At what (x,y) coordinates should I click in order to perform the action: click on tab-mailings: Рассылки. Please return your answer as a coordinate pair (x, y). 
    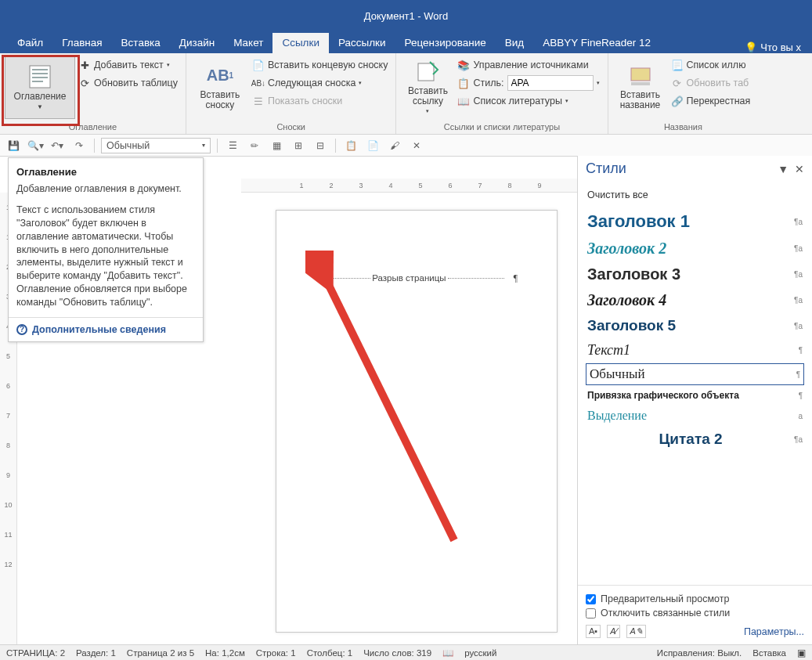
    Looking at the image, I should click on (362, 43).